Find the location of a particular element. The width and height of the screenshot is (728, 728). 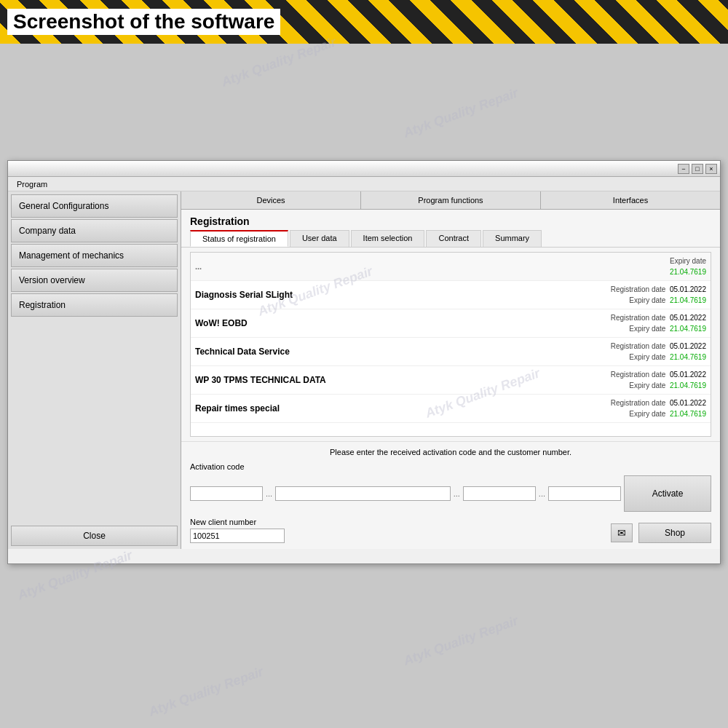

watermark-2: Atyk Quality Repair is located at coordinates (460, 114).